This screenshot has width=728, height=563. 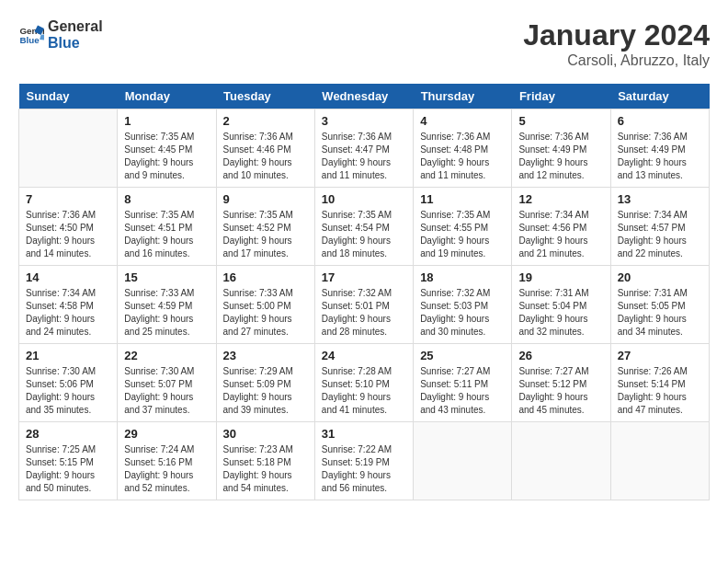 I want to click on day-number: 12, so click(x=561, y=199).